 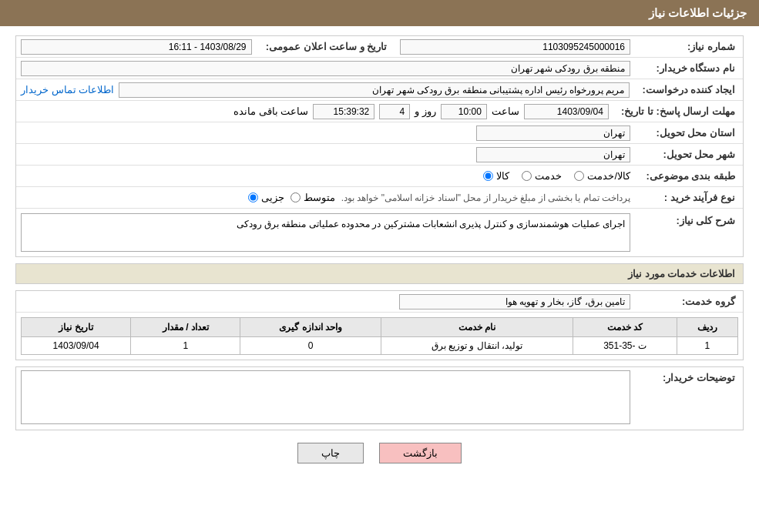 I want to click on radio-jozee-label: جزیی, so click(x=273, y=197).